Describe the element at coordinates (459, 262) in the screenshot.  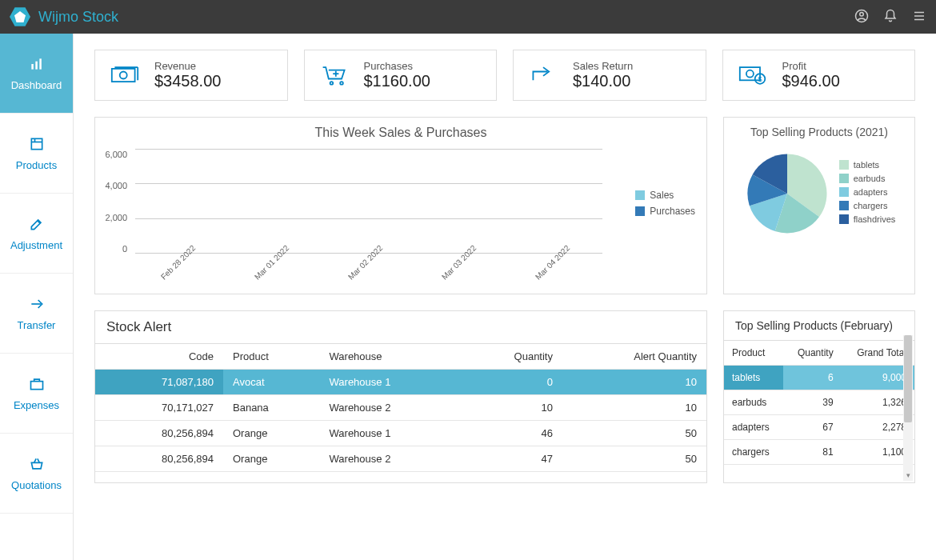
I see `xtick: Mar 03 2022` at that location.